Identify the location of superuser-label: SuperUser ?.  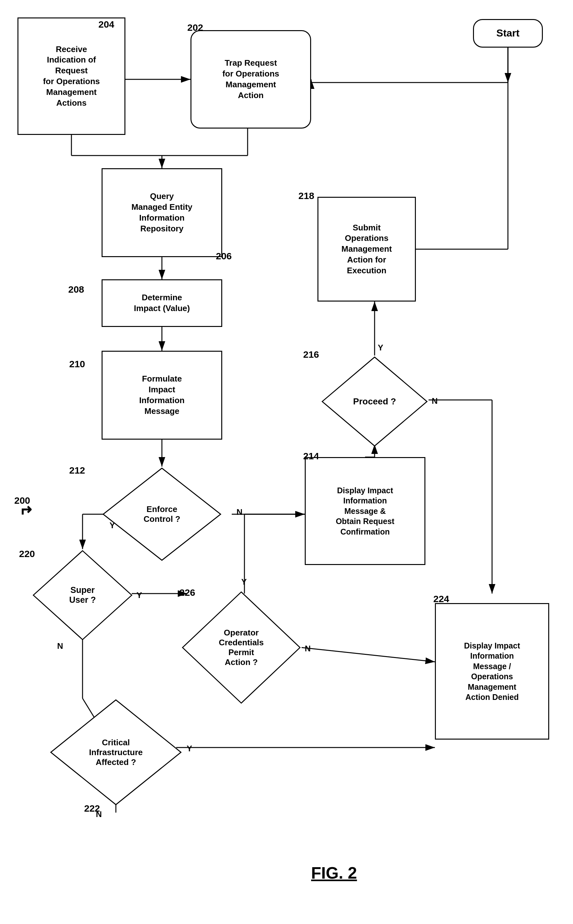
(83, 595).